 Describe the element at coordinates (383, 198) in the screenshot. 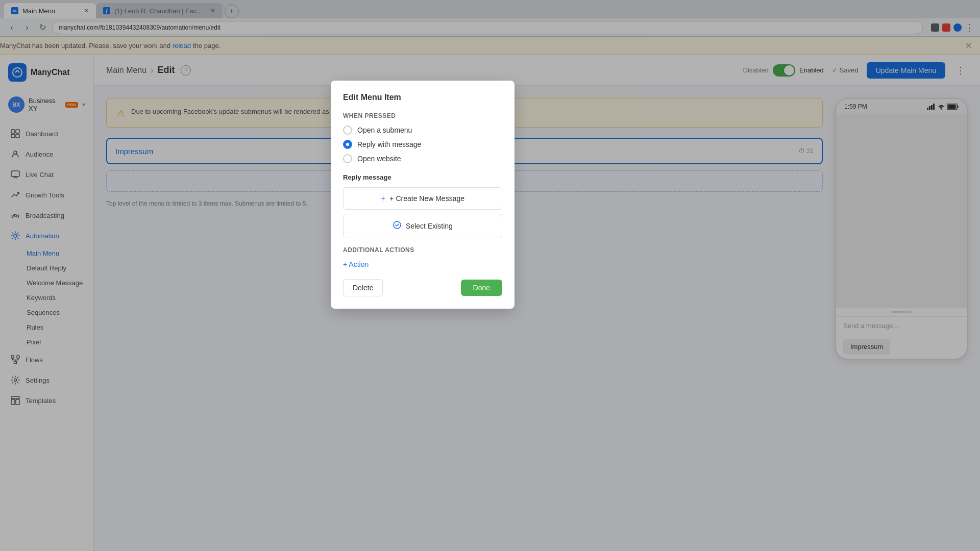

I see `plus-icon: +` at that location.